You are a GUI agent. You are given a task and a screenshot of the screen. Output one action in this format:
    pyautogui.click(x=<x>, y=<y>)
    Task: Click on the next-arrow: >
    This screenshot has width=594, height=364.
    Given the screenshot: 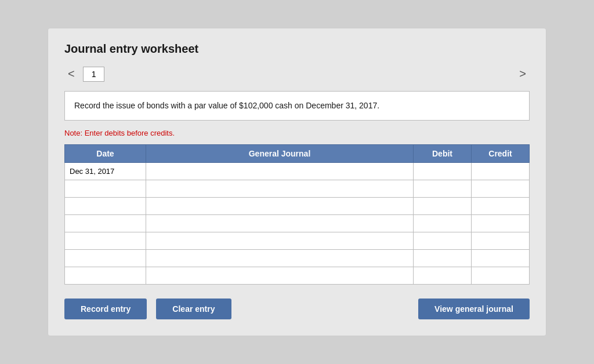 What is the action you would take?
    pyautogui.click(x=523, y=74)
    